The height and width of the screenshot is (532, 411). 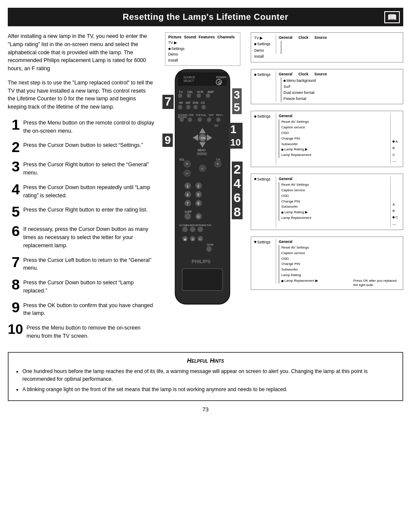 What do you see at coordinates (14, 307) in the screenshot?
I see `step-number-9: 9` at bounding box center [14, 307].